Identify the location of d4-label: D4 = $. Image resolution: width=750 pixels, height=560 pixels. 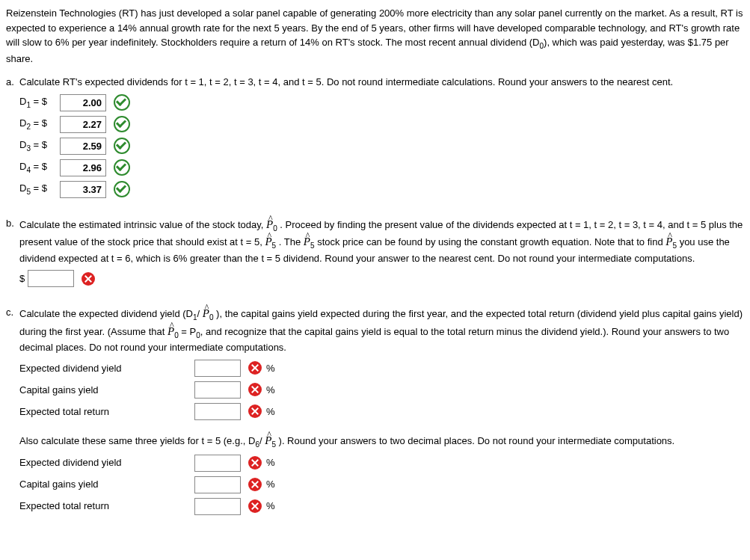
(38, 167).